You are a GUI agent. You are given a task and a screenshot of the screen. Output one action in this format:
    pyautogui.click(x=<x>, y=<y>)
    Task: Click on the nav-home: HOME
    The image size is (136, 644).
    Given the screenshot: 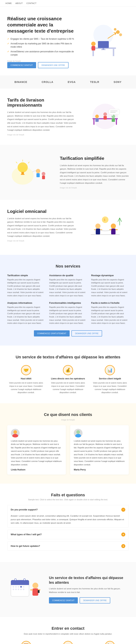 What is the action you would take?
    pyautogui.click(x=9, y=3)
    